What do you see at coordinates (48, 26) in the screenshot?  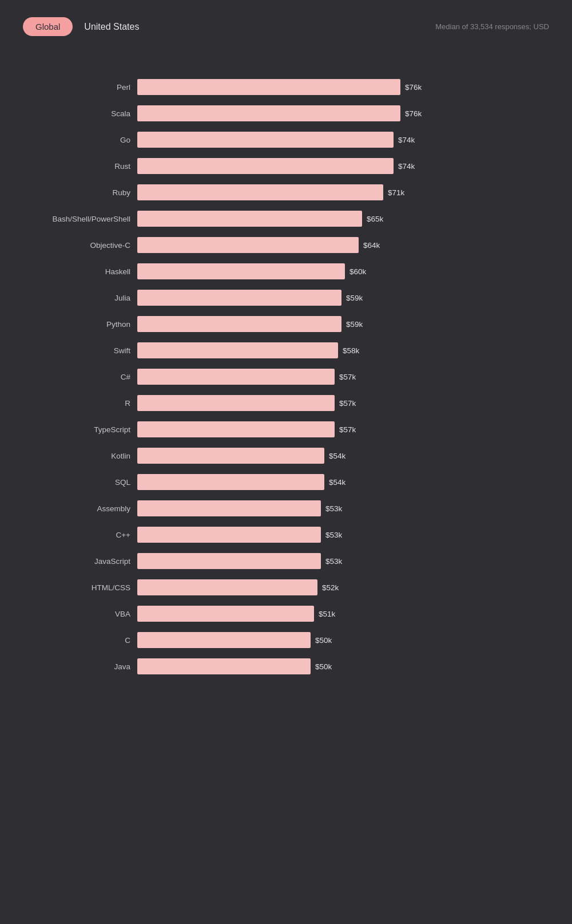 I see `global-button: Global` at bounding box center [48, 26].